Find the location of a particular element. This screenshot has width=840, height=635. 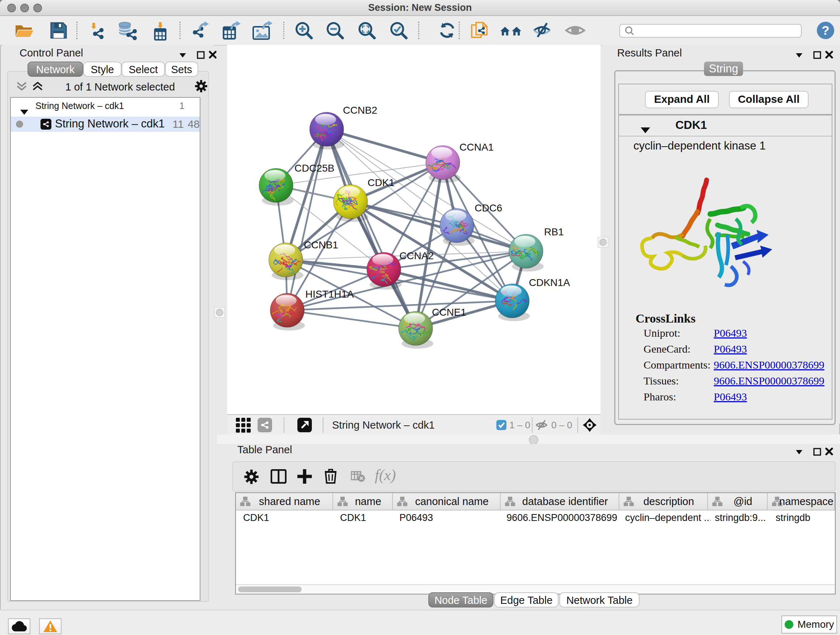

svg-text: CCNA2 is located at coordinates (417, 256).